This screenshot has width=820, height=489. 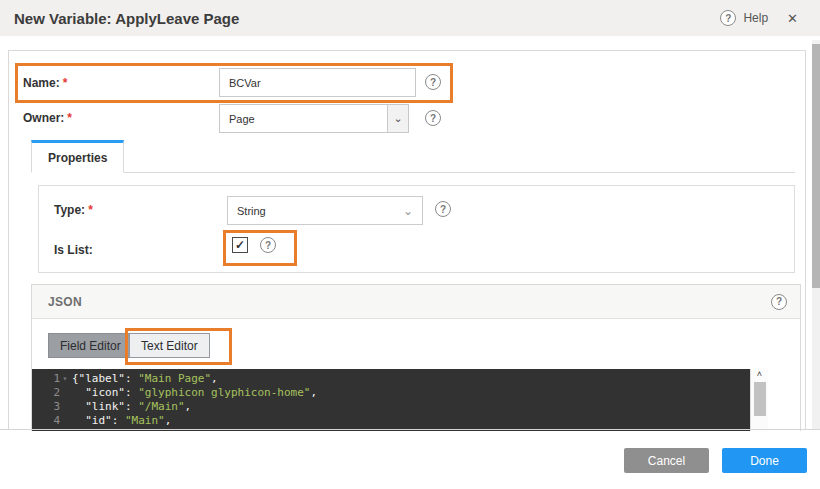 I want to click on editor-scrollbar-thumb, so click(x=760, y=399).